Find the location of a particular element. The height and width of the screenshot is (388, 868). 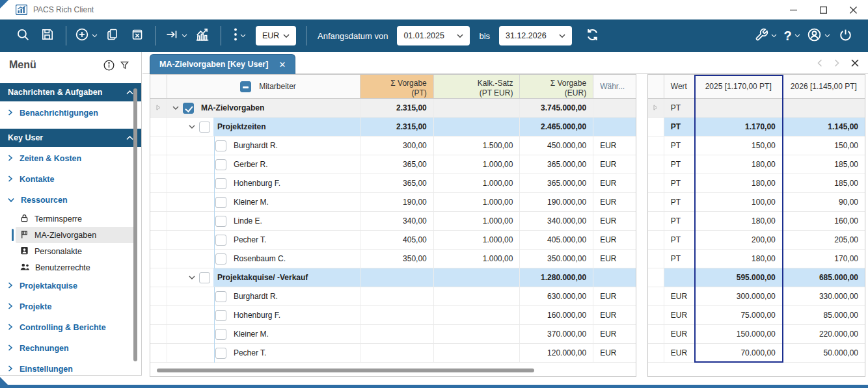

table-row: PT200,00205,00 is located at coordinates (756, 240).